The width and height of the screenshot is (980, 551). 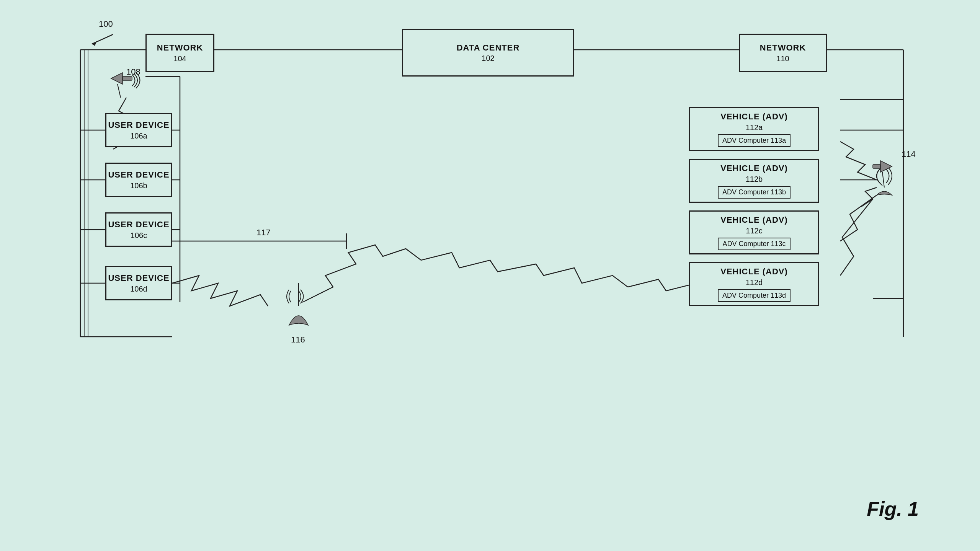 What do you see at coordinates (909, 154) in the screenshot?
I see `ref-114: 114` at bounding box center [909, 154].